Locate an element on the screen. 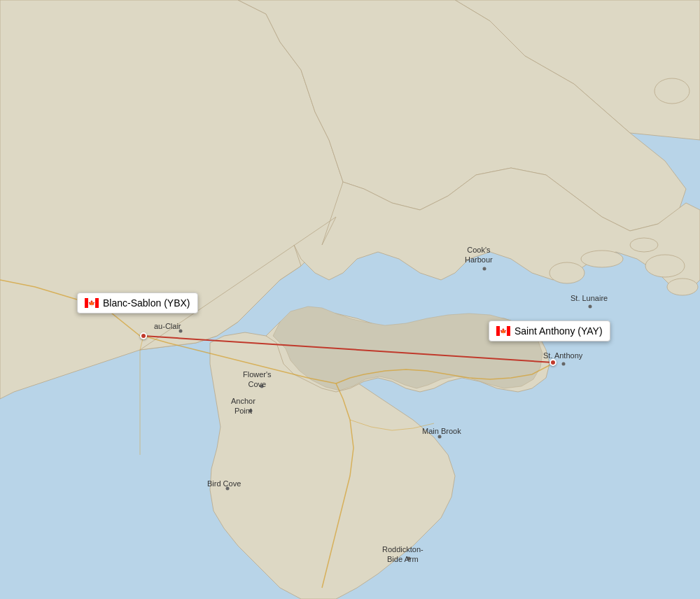  label-flowers-cove: Flower'sCove is located at coordinates (258, 379).